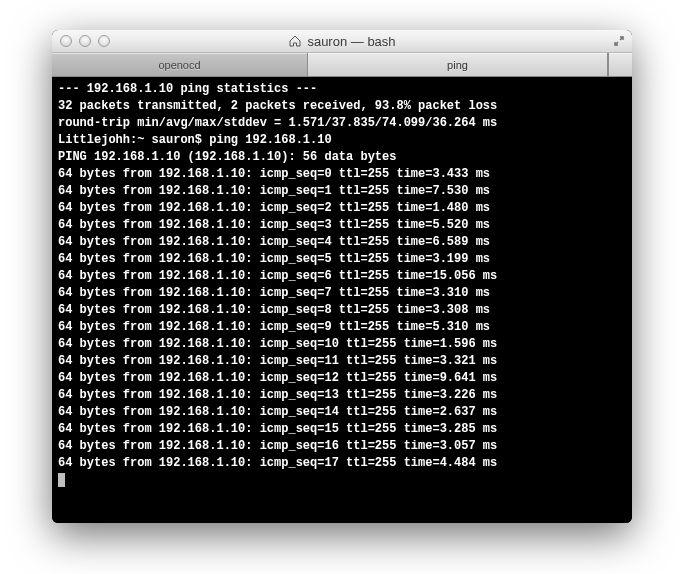  Describe the element at coordinates (278, 276) in the screenshot. I see `term-line: 64 bytes from 192.168.1.10: icmp_seq=6 t…` at that location.